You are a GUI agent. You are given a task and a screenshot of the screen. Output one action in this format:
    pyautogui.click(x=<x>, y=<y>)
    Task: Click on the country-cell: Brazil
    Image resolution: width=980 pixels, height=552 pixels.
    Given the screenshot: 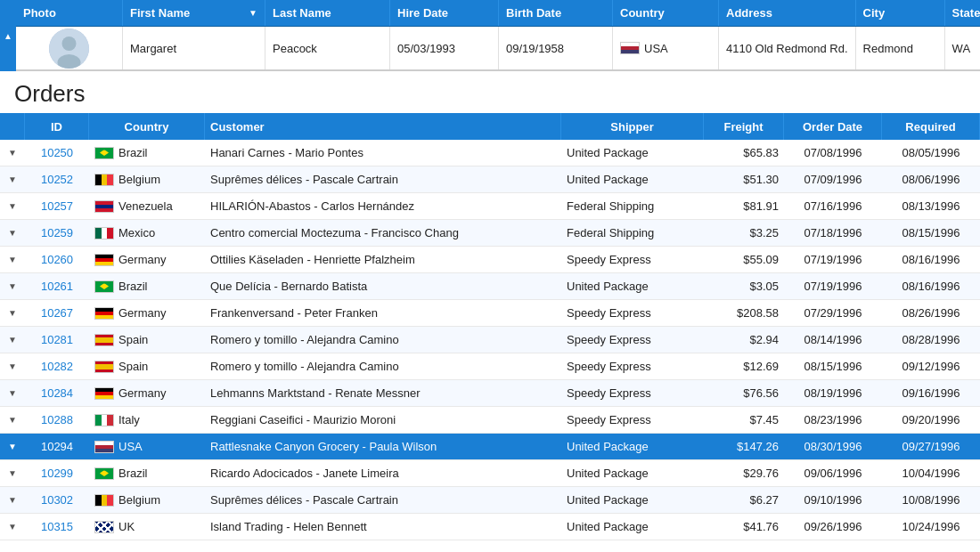 What is the action you would take?
    pyautogui.click(x=147, y=474)
    